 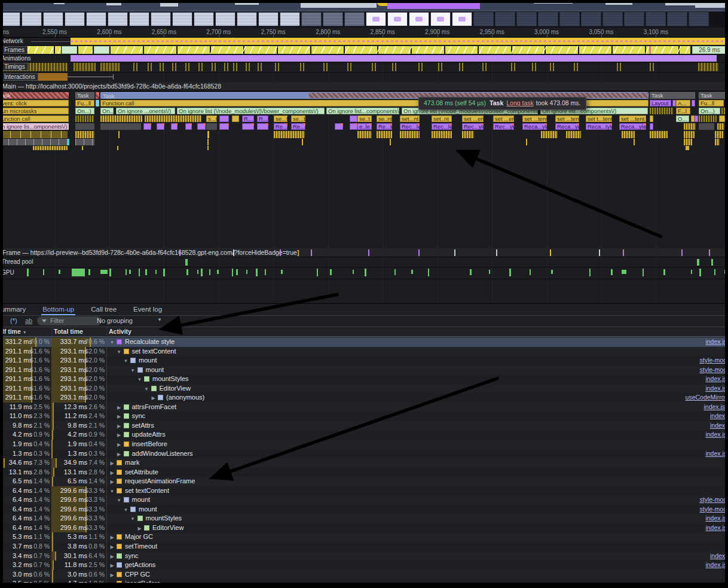 I want to click on filter-input: Filter, so click(x=69, y=321).